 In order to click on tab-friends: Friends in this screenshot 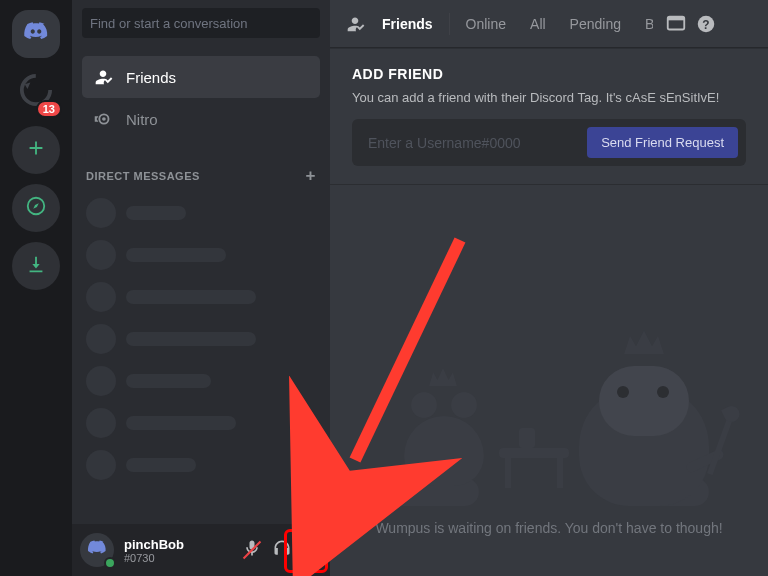, I will do `click(408, 24)`.